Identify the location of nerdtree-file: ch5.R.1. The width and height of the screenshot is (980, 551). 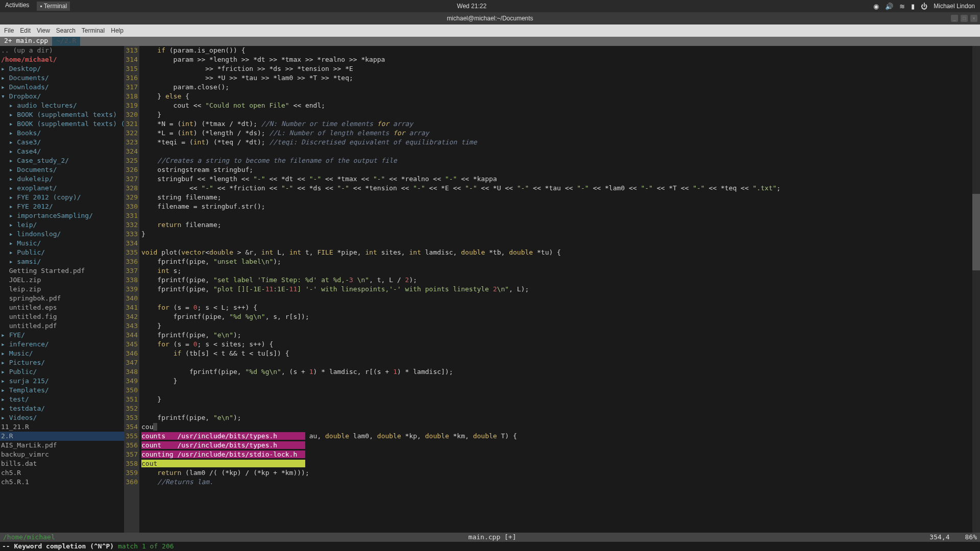
(62, 482).